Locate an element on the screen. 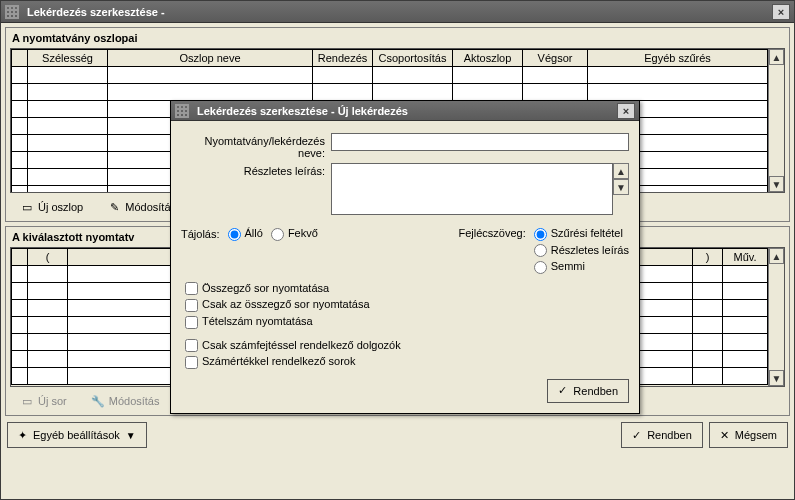 The image size is (795, 500). dialog-title: Lekérdezés szerkesztése - Új lekérdezés is located at coordinates (405, 111).